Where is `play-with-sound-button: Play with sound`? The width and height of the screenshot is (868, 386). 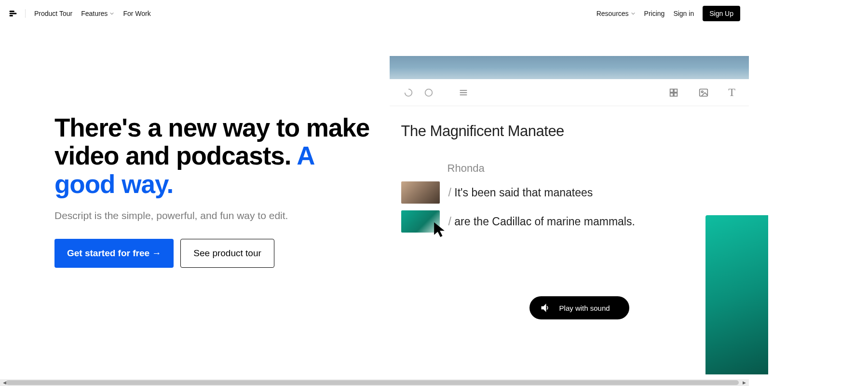 play-with-sound-button: Play with sound is located at coordinates (580, 308).